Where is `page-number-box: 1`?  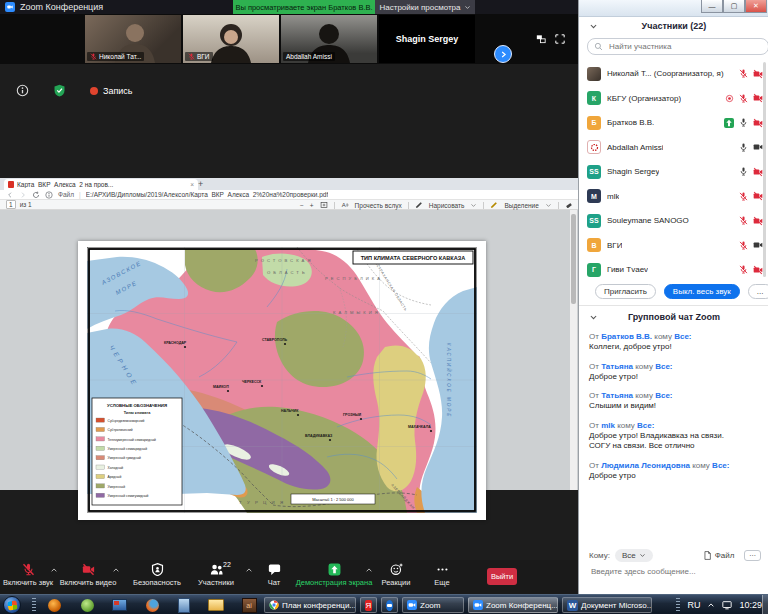
page-number-box: 1 is located at coordinates (11, 204).